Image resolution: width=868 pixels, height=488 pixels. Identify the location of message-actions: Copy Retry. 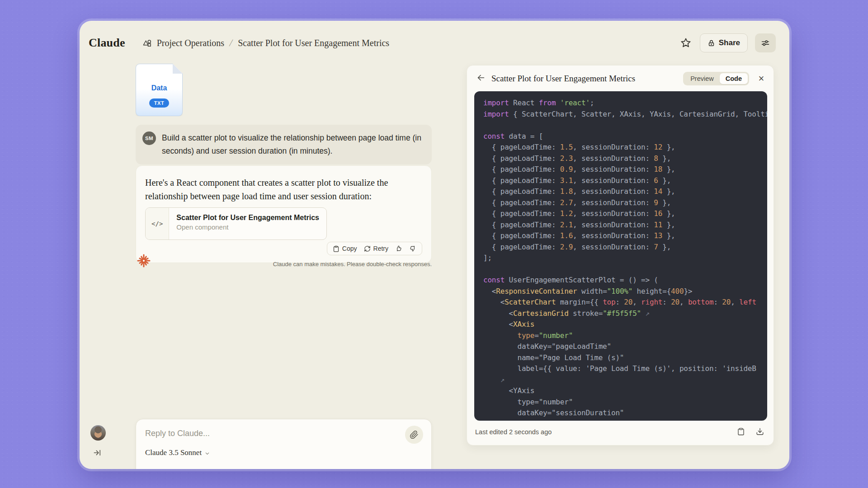
(374, 249).